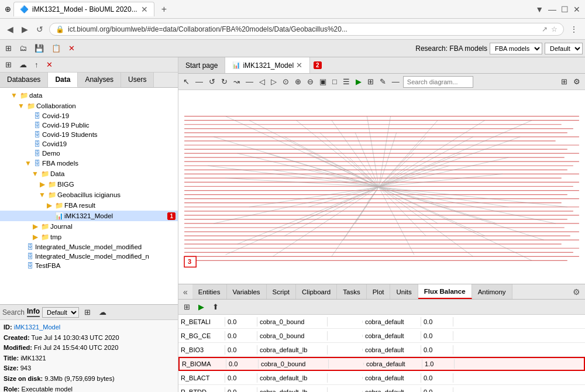  I want to click on tree-item: ▼ 📁 Collaboration, so click(89, 106).